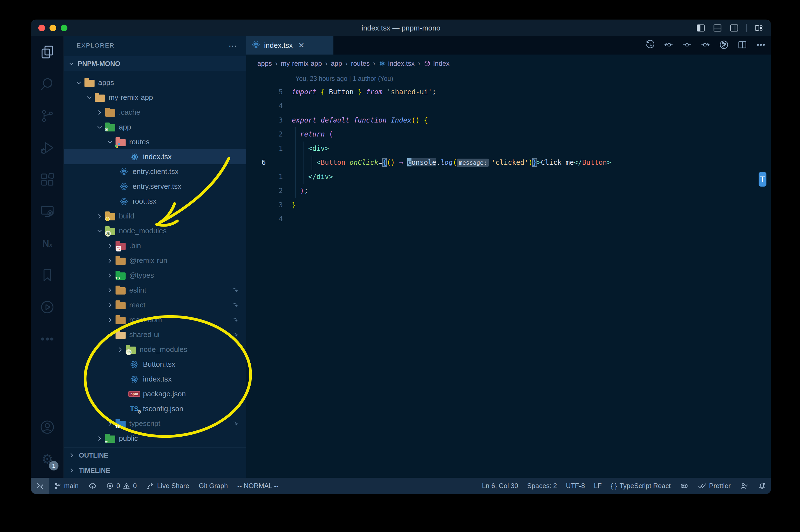 The width and height of the screenshot is (800, 532). Describe the element at coordinates (542, 486) in the screenshot. I see `status-spaces-2: Spaces: 2` at that location.